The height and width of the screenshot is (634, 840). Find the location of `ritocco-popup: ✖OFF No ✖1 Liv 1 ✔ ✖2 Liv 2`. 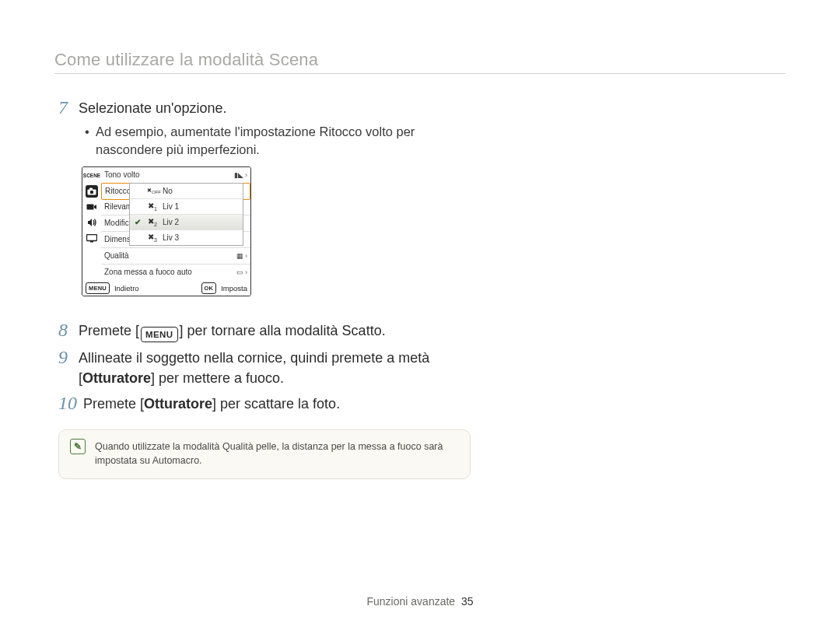

ritocco-popup: ✖OFF No ✖1 Liv 1 ✔ ✖2 Liv 2 is located at coordinates (187, 215).